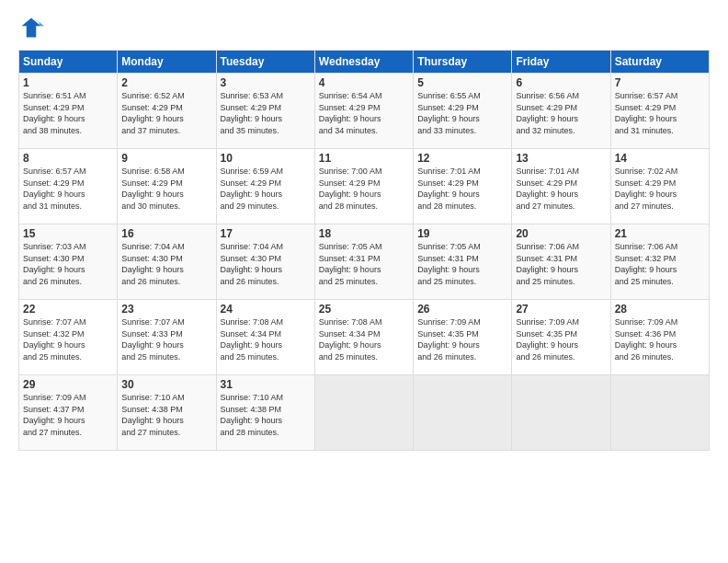 The width and height of the screenshot is (728, 563). Describe the element at coordinates (660, 63) in the screenshot. I see `col-saturday: Saturday` at that location.